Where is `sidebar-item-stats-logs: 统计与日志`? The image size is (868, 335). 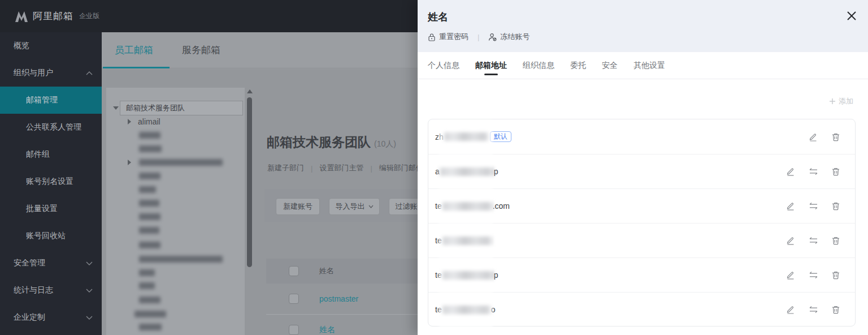
sidebar-item-stats-logs: 统计与日志 is located at coordinates (51, 290).